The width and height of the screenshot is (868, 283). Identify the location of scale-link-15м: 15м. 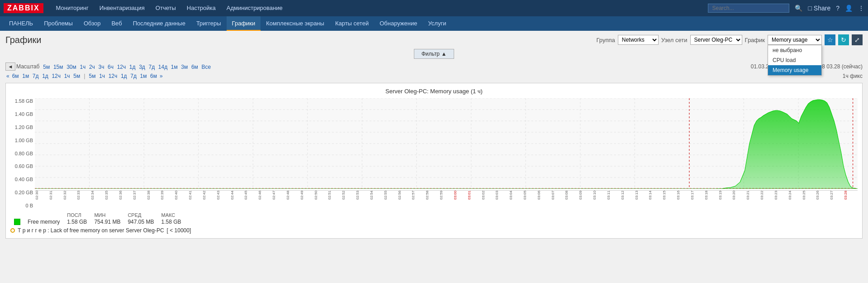
(58, 67).